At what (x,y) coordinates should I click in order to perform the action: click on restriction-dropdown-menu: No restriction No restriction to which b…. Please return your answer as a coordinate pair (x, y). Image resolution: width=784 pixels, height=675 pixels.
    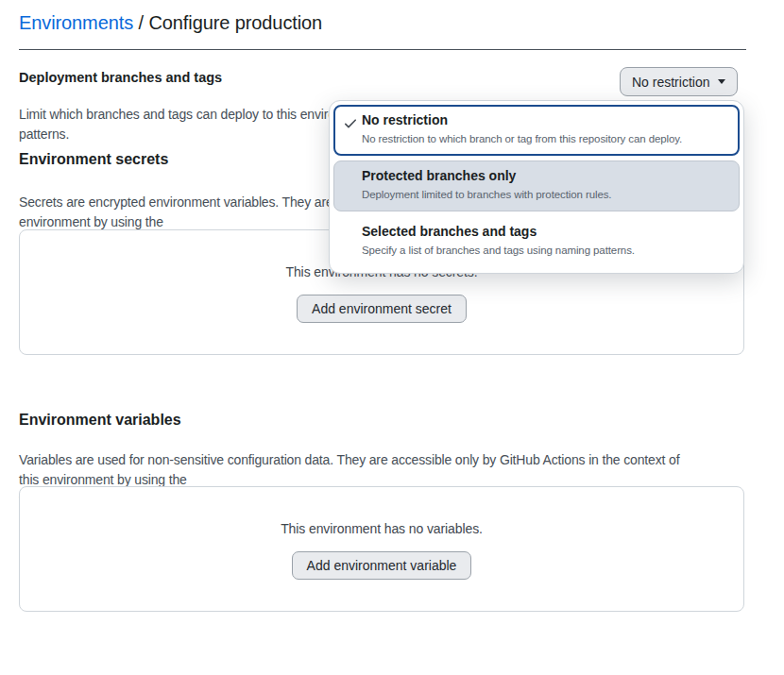
    Looking at the image, I should click on (537, 187).